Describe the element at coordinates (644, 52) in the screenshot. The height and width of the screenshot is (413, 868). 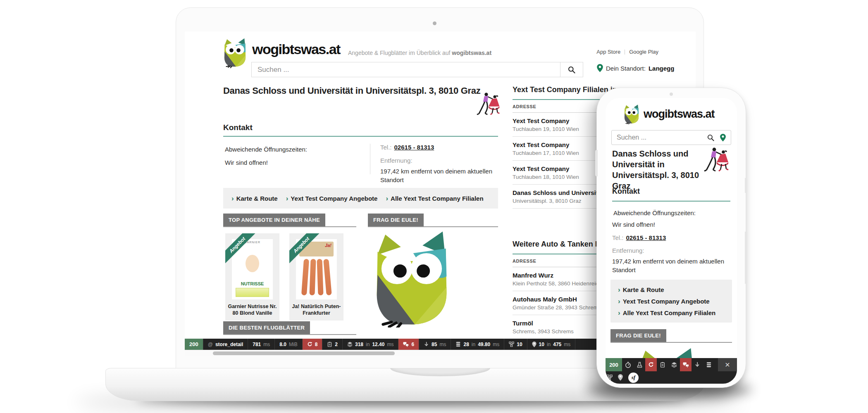
I see `google-play-link: Google Play` at that location.